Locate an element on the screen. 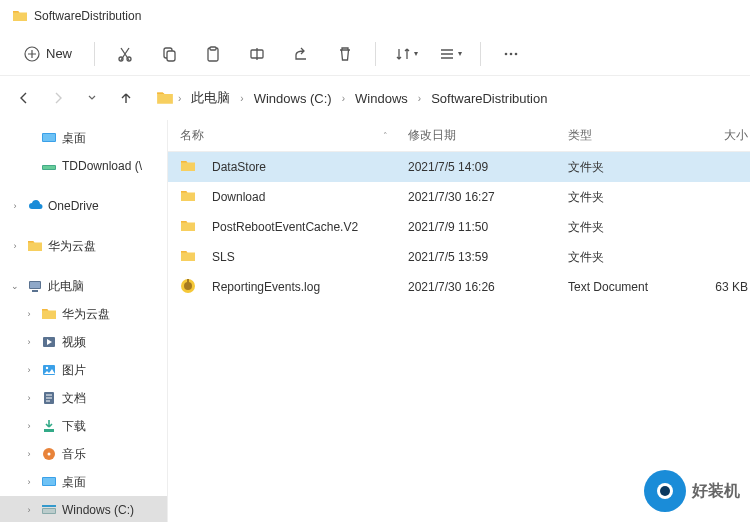 Image resolution: width=750 pixels, height=522 pixels. sidebar-item-label: Windows (C:) is located at coordinates (98, 510).